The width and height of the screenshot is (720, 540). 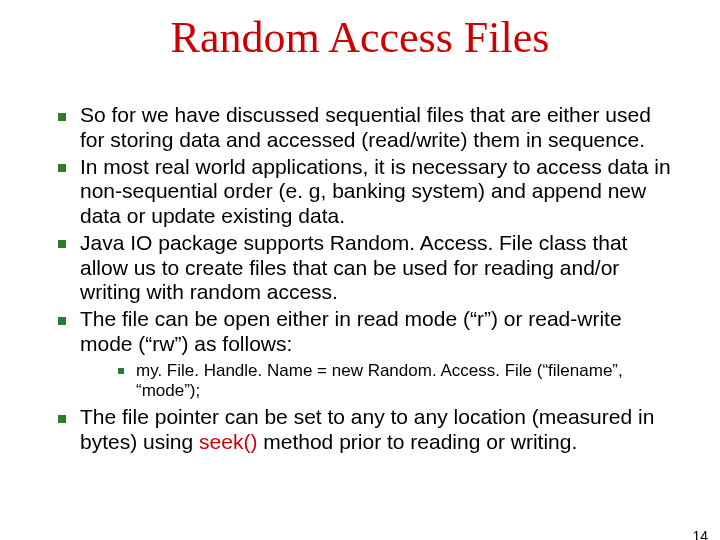 What do you see at coordinates (360, 192) in the screenshot?
I see `bullet-item: In most real world applications, it is n…` at bounding box center [360, 192].